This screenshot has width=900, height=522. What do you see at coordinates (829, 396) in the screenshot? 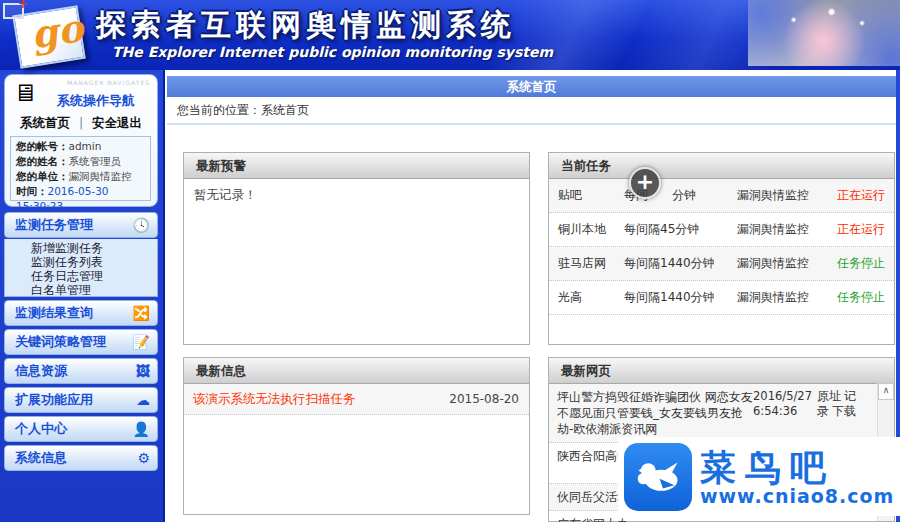
I see `source-link: 原址` at bounding box center [829, 396].